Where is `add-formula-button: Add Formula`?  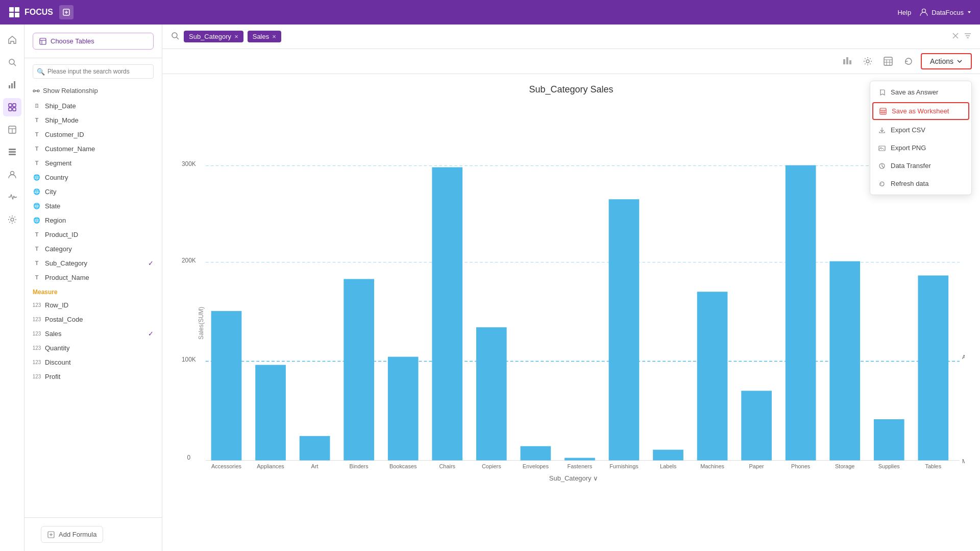 add-formula-button: Add Formula is located at coordinates (72, 534).